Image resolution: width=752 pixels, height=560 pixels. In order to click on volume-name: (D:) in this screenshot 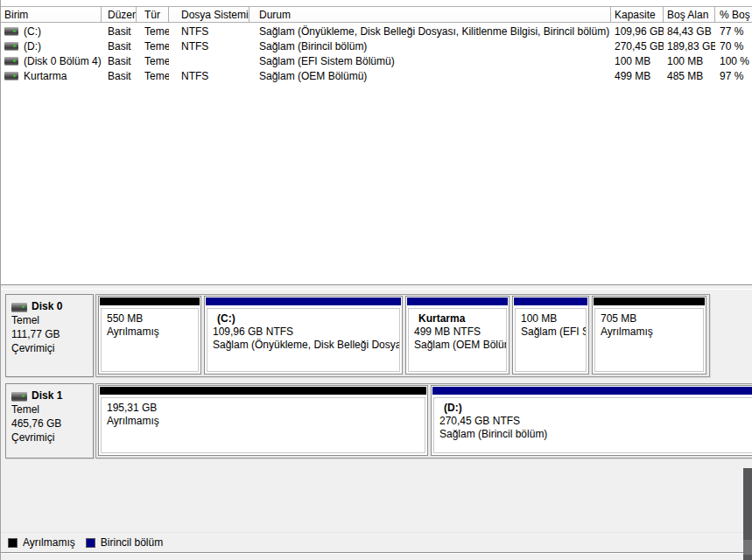, I will do `click(32, 46)`.